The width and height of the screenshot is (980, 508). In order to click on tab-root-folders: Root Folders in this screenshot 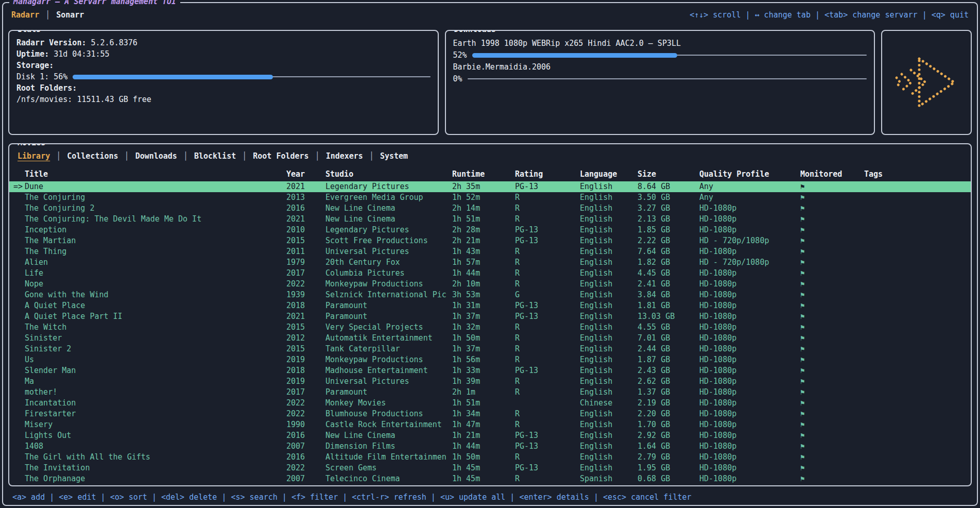, I will do `click(281, 156)`.